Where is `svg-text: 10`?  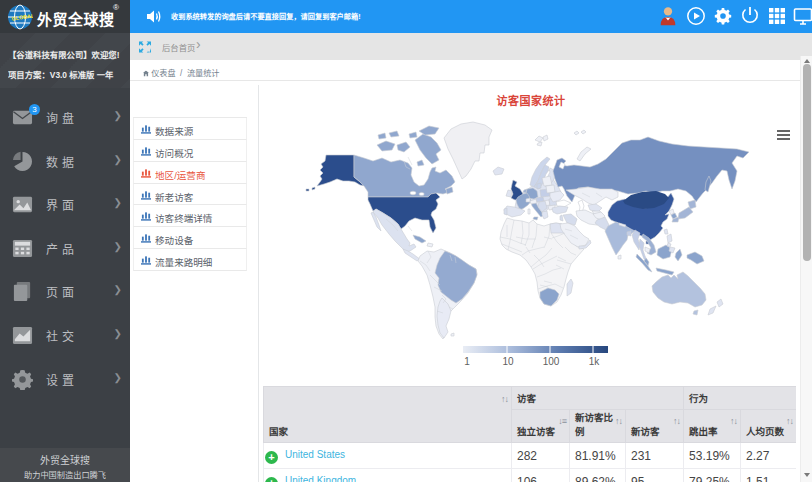 svg-text: 10 is located at coordinates (508, 362).